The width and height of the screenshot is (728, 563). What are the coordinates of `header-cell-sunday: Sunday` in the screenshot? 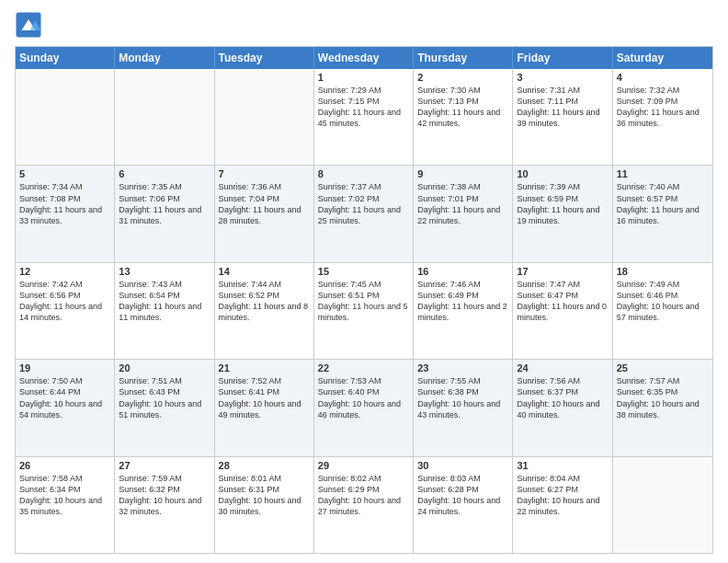 It's located at (65, 58).